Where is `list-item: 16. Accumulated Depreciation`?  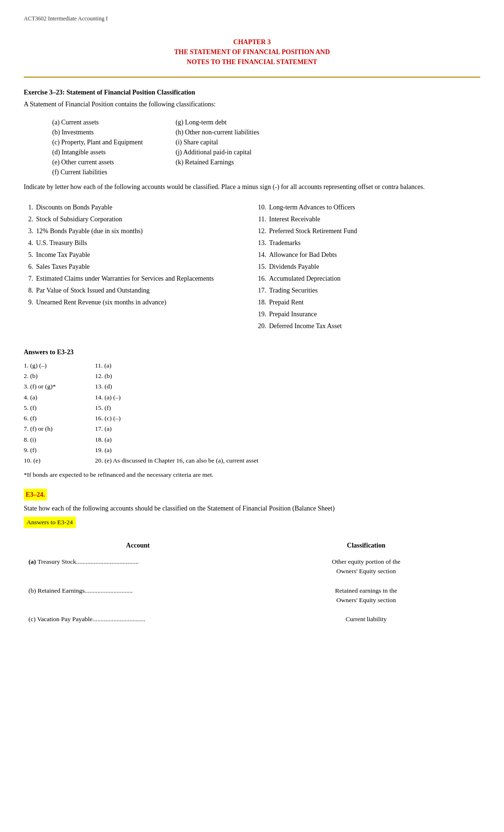 list-item: 16. Accumulated Depreciation is located at coordinates (368, 278).